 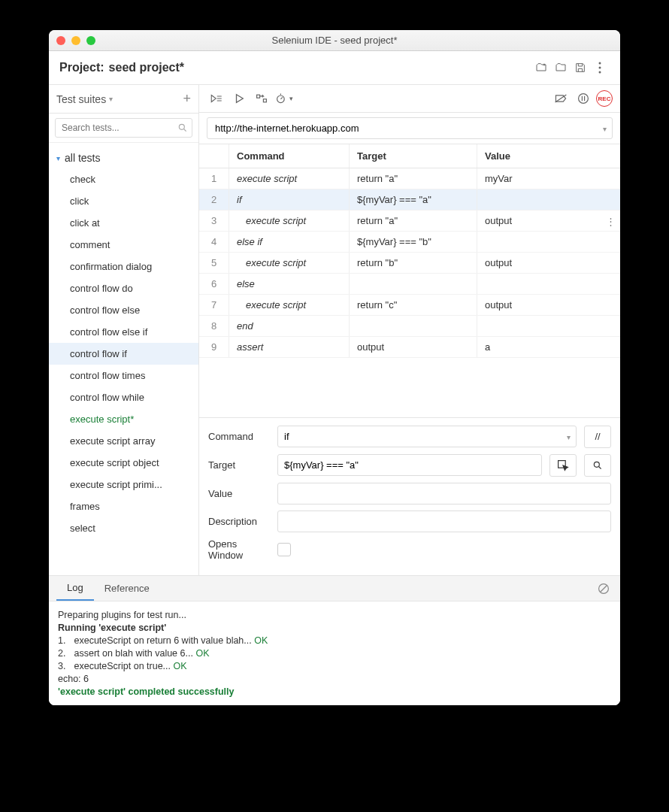 I want to click on row-value: output, so click(x=549, y=263).